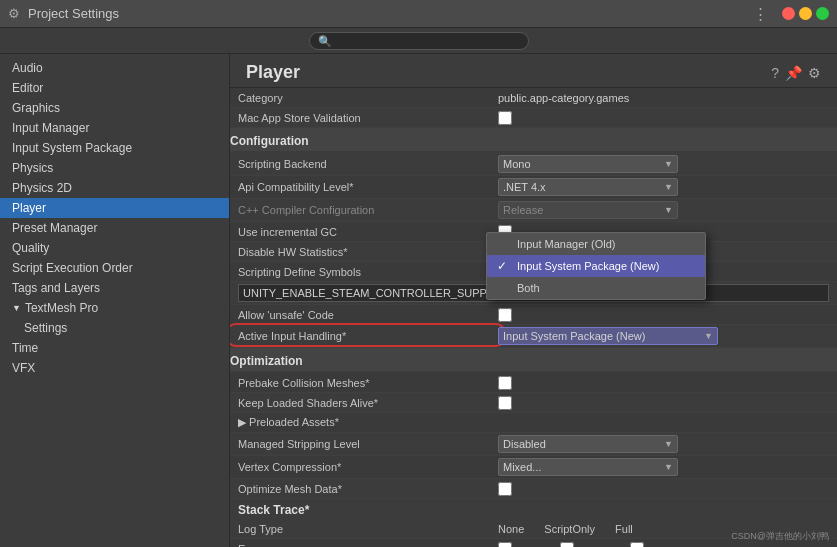 Image resolution: width=837 pixels, height=547 pixels. What do you see at coordinates (664, 403) in the screenshot?
I see `keep-shaders-value` at bounding box center [664, 403].